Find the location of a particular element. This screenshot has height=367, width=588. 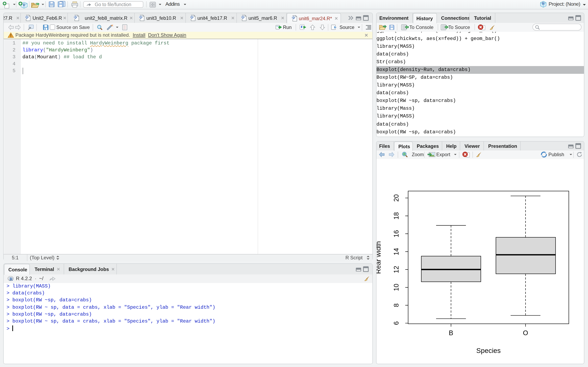

svg-text: O is located at coordinates (525, 333).